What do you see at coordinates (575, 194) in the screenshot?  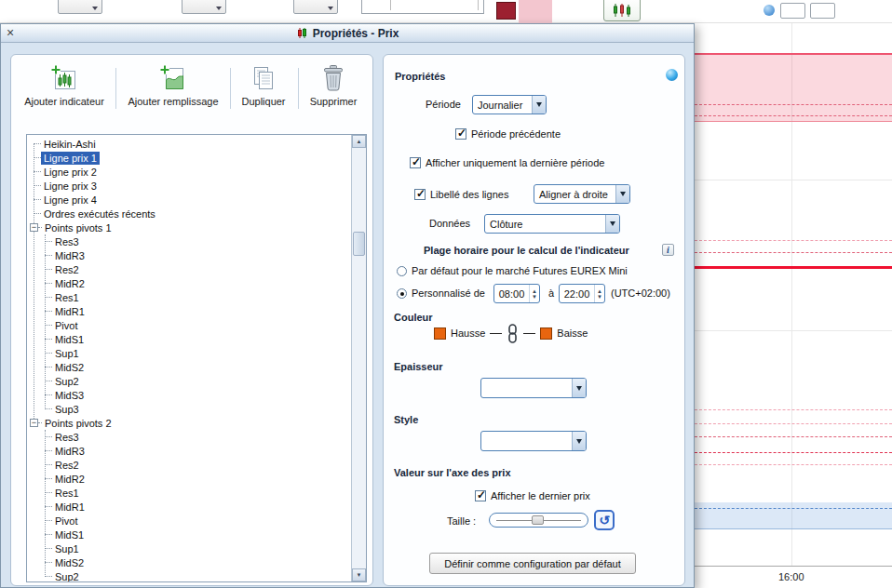 I see `libelle-alignment-value: Aligner à droite` at bounding box center [575, 194].